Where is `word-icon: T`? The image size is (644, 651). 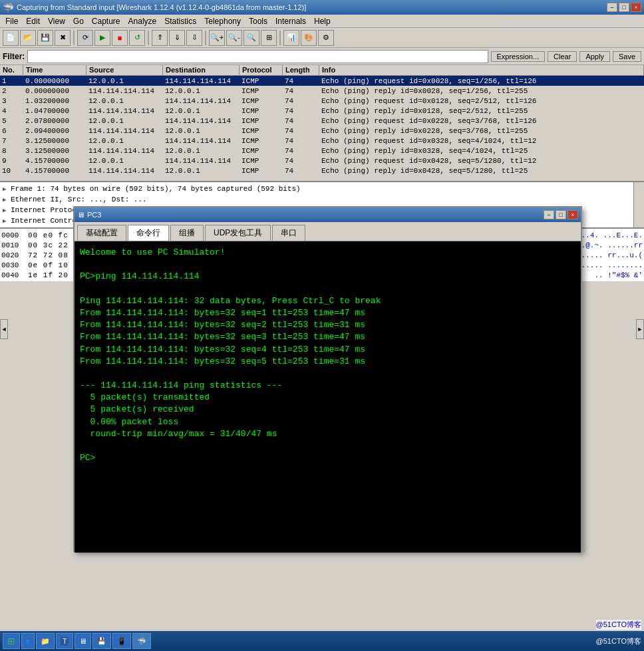
word-icon: T is located at coordinates (65, 641).